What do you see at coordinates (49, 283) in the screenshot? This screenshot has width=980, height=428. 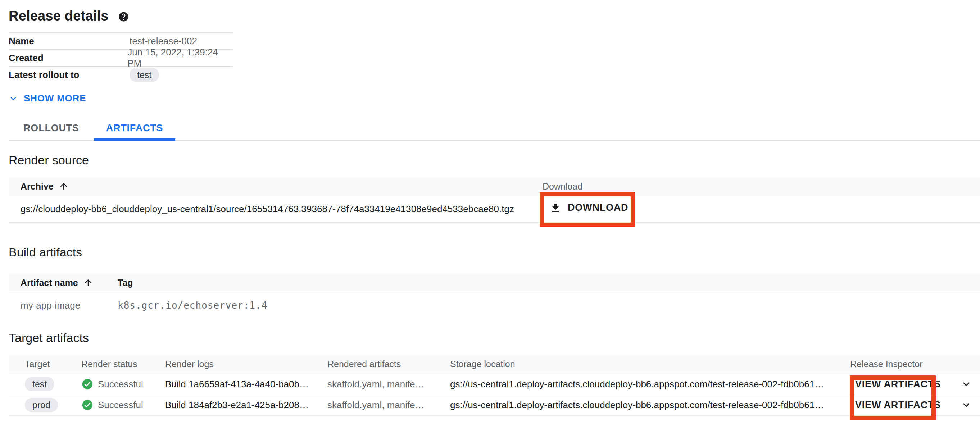 I see `column-header-label: Artifact name` at bounding box center [49, 283].